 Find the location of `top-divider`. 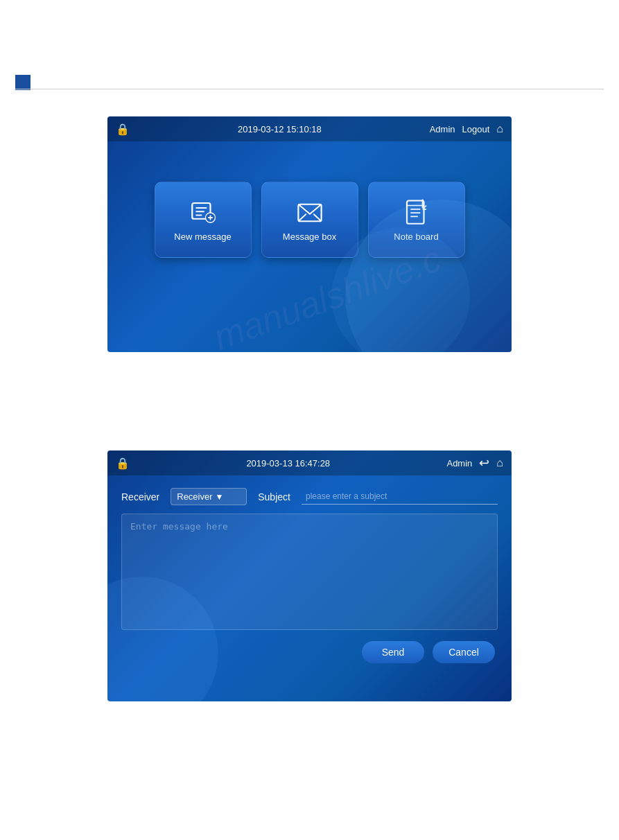

top-divider is located at coordinates (309, 89).